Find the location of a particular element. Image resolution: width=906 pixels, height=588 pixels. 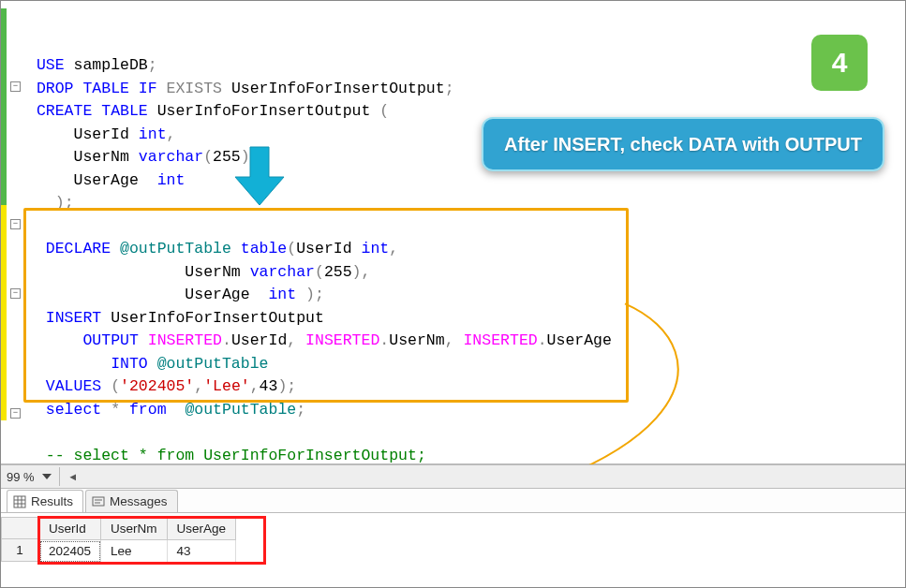

tab-messages-label: Messages is located at coordinates (139, 502).